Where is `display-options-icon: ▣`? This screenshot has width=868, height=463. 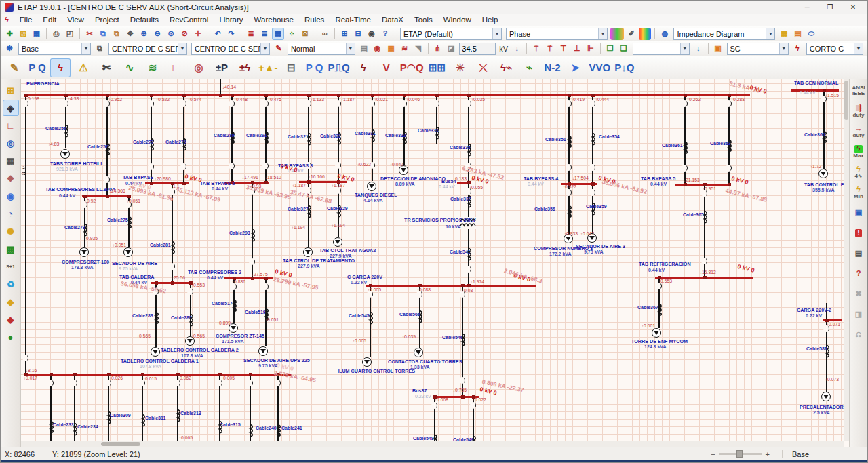
display-options-icon: ▣ is located at coordinates (859, 213).